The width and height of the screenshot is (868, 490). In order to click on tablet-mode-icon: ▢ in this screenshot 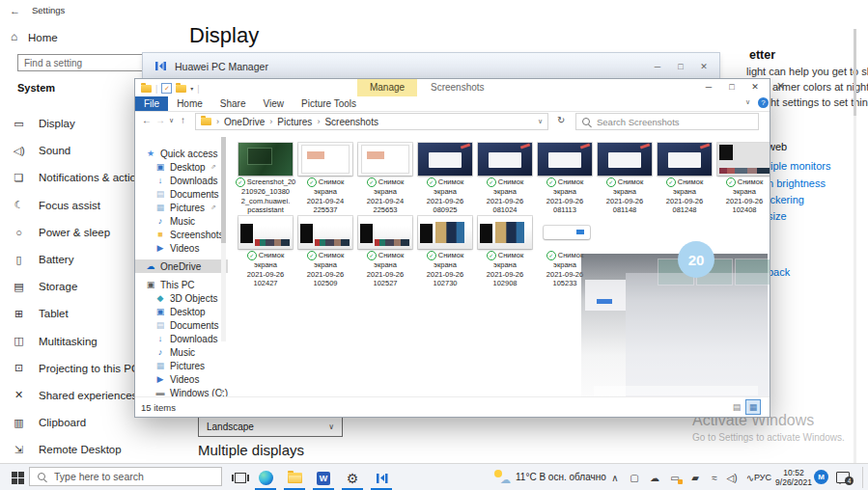, I will do `click(634, 478)`.